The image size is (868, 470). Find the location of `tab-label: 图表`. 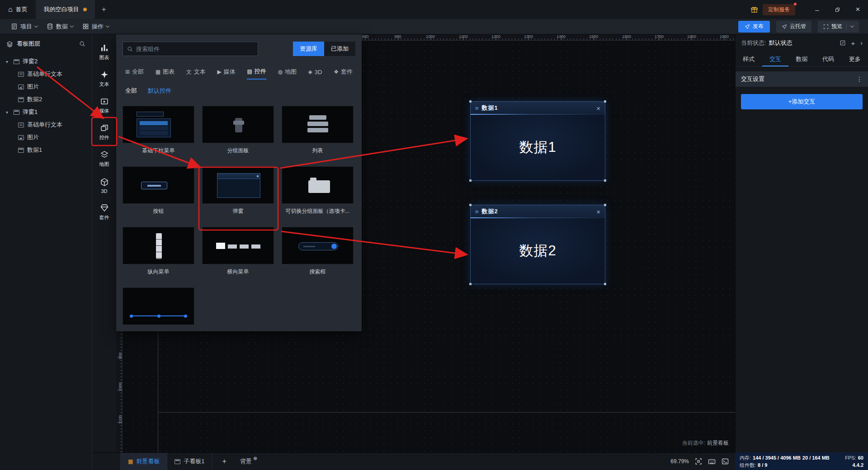

tab-label: 图表 is located at coordinates (169, 72).